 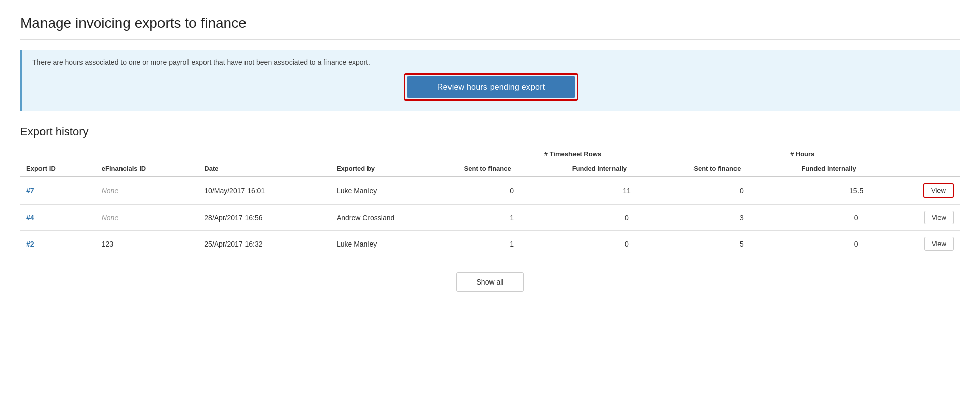 What do you see at coordinates (490, 80) in the screenshot?
I see `alert-banner: There are hours associated to one or mor…` at bounding box center [490, 80].